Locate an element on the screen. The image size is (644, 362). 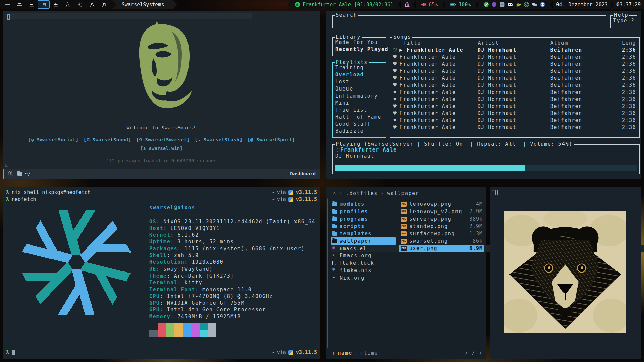
bank-icon is located at coordinates (407, 5).